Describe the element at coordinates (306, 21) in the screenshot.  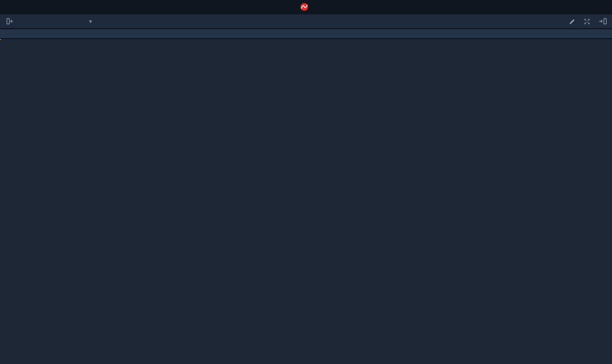
I see `chart-toolbar: ▼` at that location.